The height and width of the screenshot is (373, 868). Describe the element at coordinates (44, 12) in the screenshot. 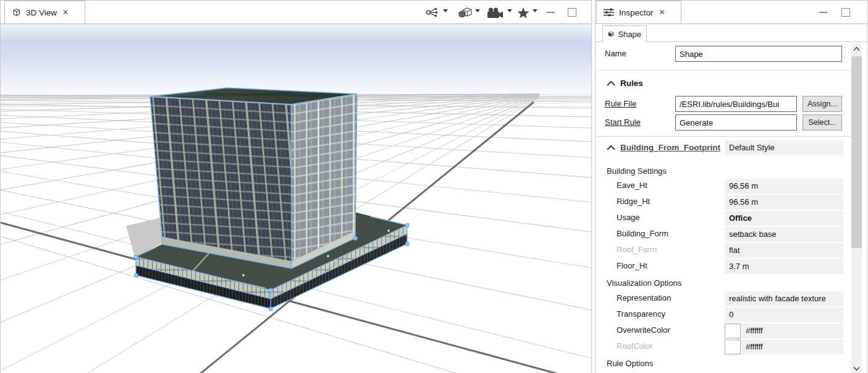

I see `tab-3d-view: 3D View ✕` at that location.